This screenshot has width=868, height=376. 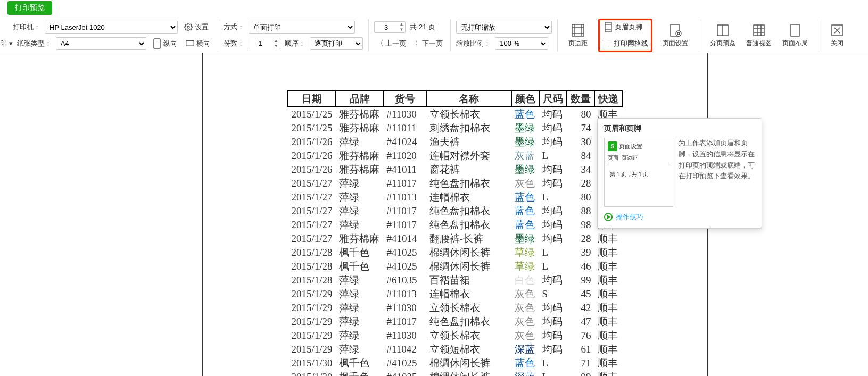 I want to click on table-cell: #11011, so click(x=405, y=128).